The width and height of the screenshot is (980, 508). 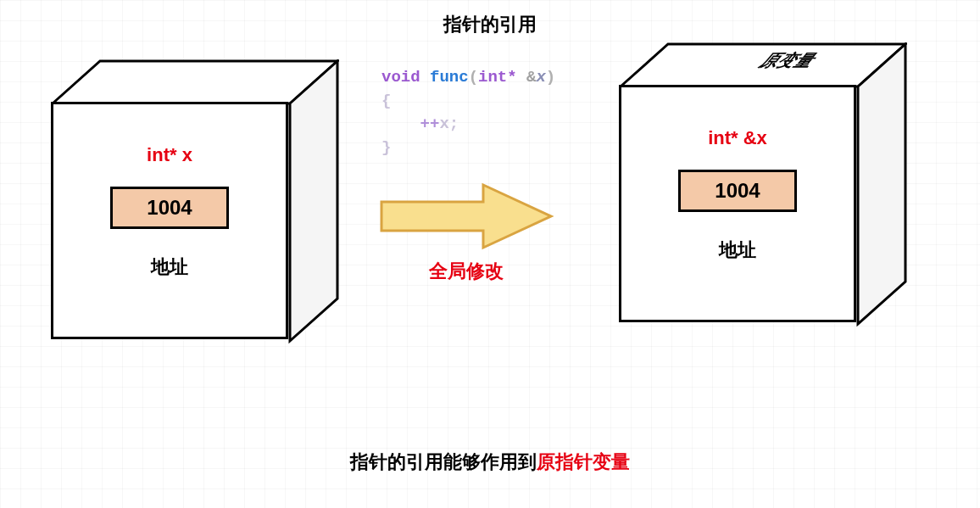 I want to click on cube-left-side-face, so click(x=316, y=204).